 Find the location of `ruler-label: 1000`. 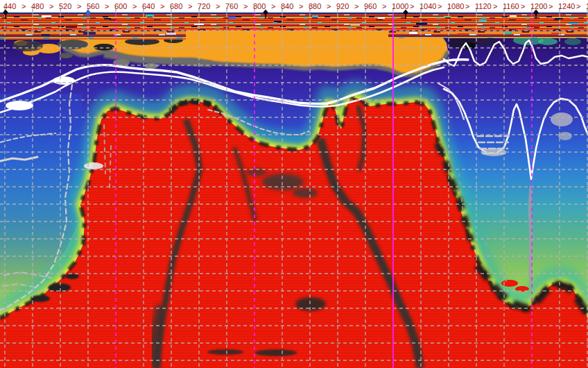

ruler-label: 1000 is located at coordinates (400, 6).